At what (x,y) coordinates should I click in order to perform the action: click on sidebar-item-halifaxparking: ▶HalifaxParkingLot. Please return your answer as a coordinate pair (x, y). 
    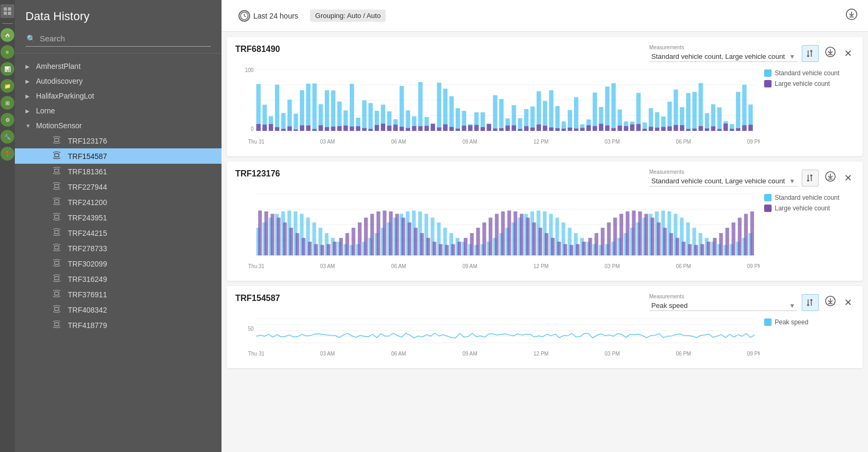
    Looking at the image, I should click on (118, 96).